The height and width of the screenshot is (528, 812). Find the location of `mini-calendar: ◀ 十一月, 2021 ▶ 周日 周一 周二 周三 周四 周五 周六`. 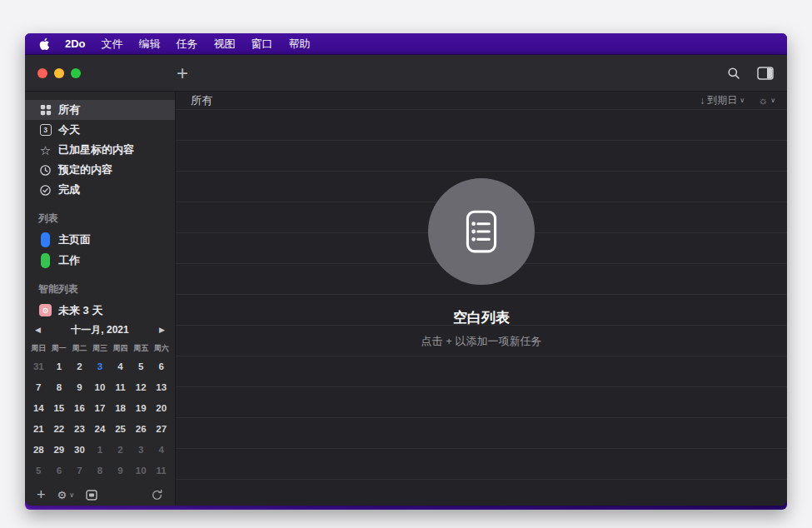

mini-calendar: ◀ 十一月, 2021 ▶ 周日 周一 周二 周三 周四 周五 周六 is located at coordinates (100, 401).